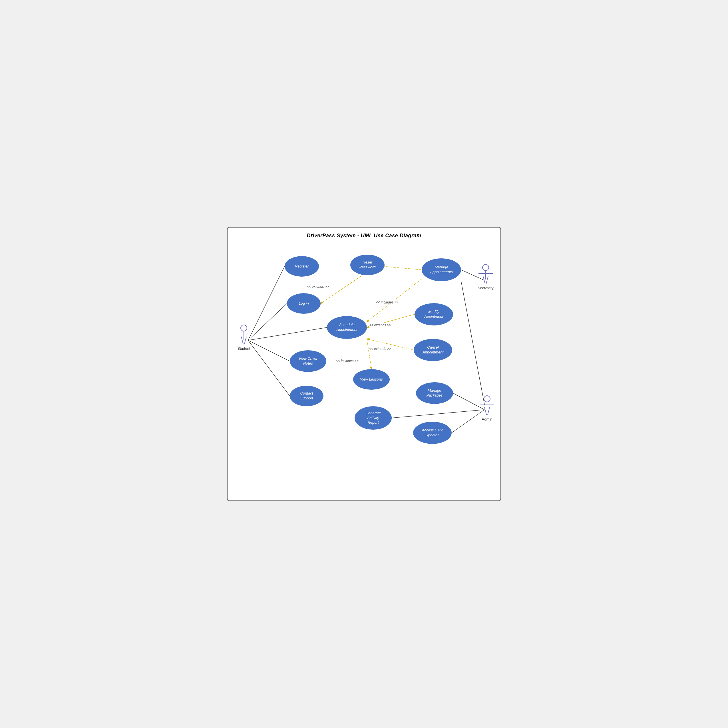 The image size is (728, 728). I want to click on label-extends-2: << extends >>, so click(380, 325).